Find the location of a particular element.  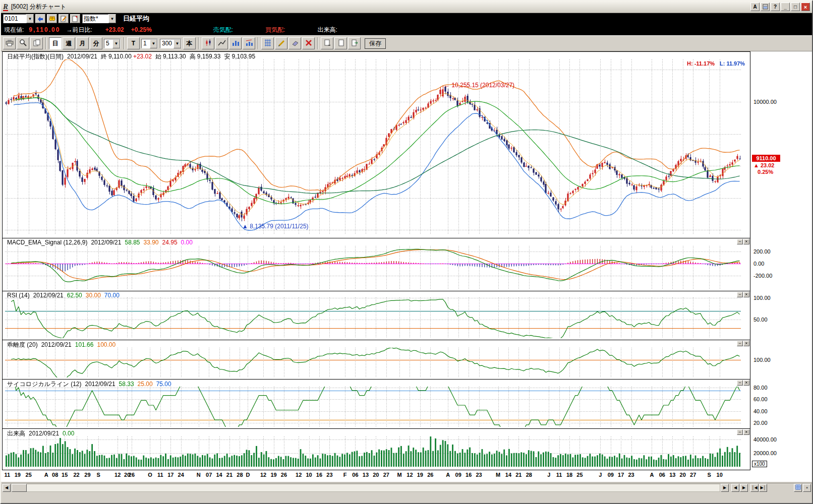

x-axis-label: J is located at coordinates (600, 475).